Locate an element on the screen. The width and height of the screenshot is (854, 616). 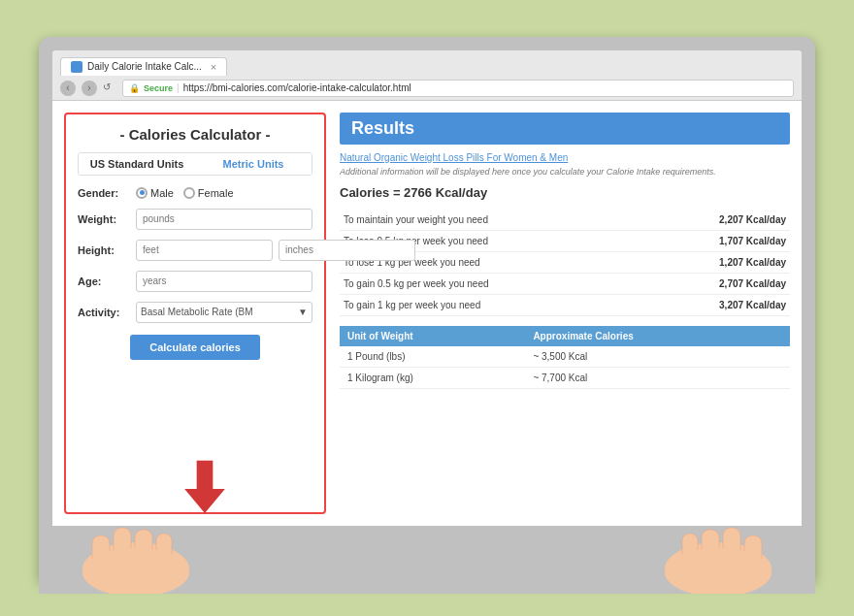
left-hand-icon is located at coordinates (136, 555).